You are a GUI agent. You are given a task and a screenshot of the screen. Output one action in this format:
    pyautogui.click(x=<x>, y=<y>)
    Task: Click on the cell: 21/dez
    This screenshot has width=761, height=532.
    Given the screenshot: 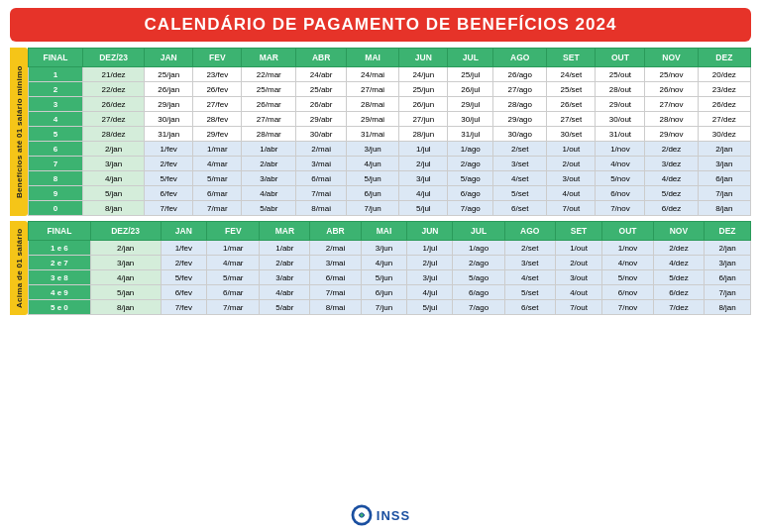 What is the action you would take?
    pyautogui.click(x=114, y=75)
    